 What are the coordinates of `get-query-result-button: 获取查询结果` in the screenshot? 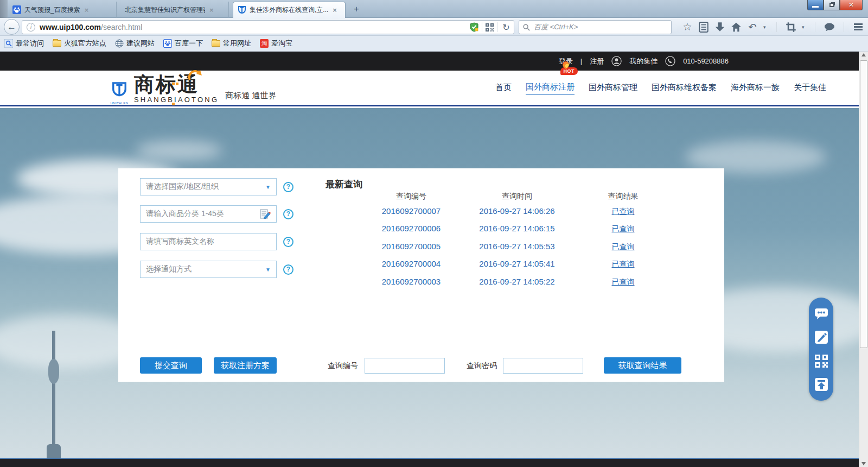 It's located at (642, 365).